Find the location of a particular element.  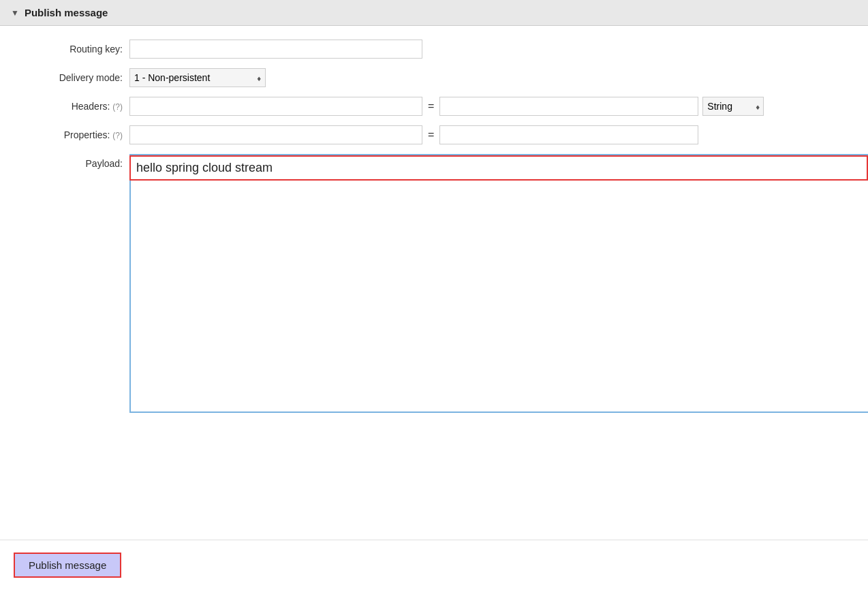

payload-first-line-input is located at coordinates (499, 168).